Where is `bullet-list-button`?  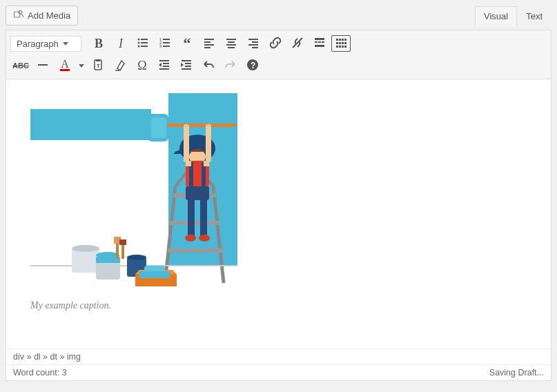
bullet-list-button is located at coordinates (143, 43).